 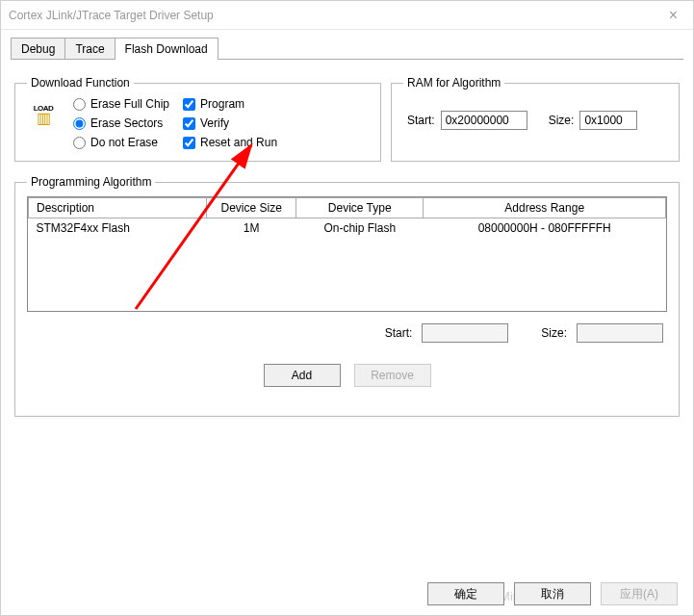 I want to click on check-verify: Verify, so click(x=230, y=123).